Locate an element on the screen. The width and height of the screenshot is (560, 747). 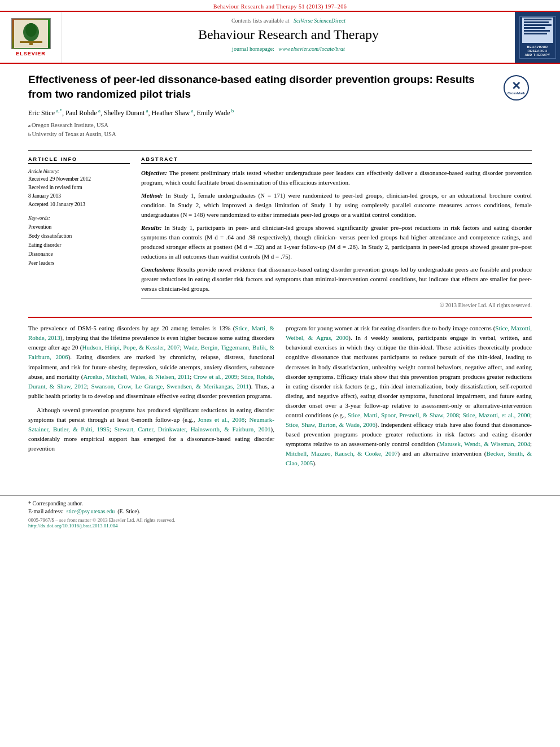
affil-1: a Oregon Research Institute, USA is located at coordinates (260, 125).